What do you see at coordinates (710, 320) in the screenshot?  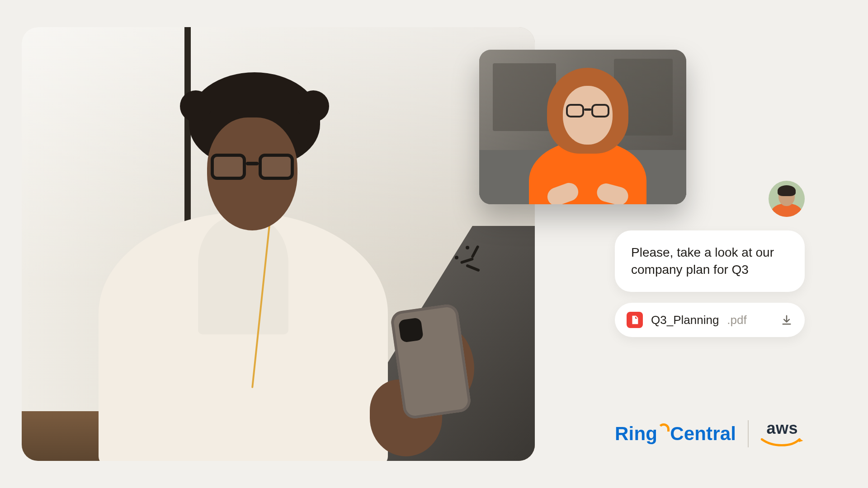 I see `chat-attachment-chip: Q3_Planning.pdf` at bounding box center [710, 320].